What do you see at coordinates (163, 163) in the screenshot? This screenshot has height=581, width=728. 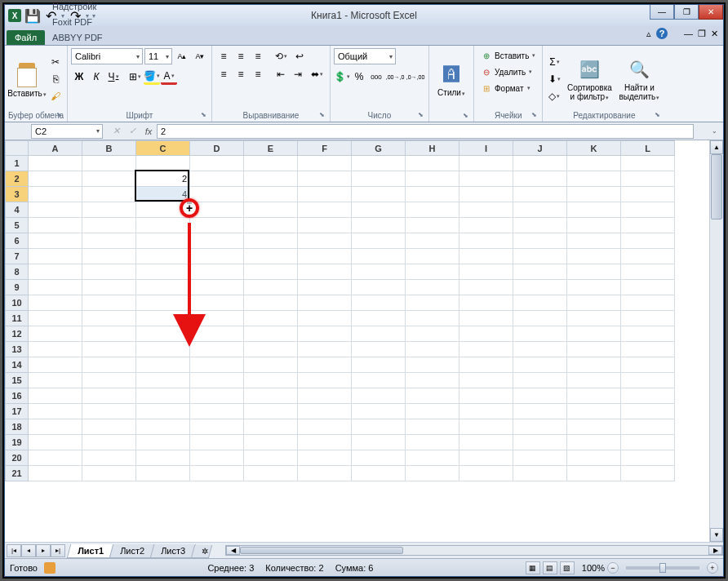 I see `cell-C1` at bounding box center [163, 163].